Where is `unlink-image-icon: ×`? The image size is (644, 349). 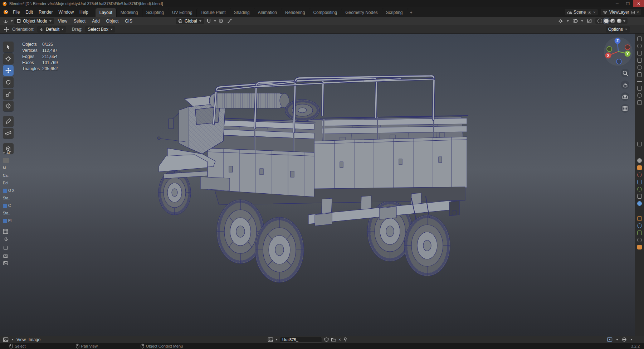 unlink-image-icon: × is located at coordinates (340, 340).